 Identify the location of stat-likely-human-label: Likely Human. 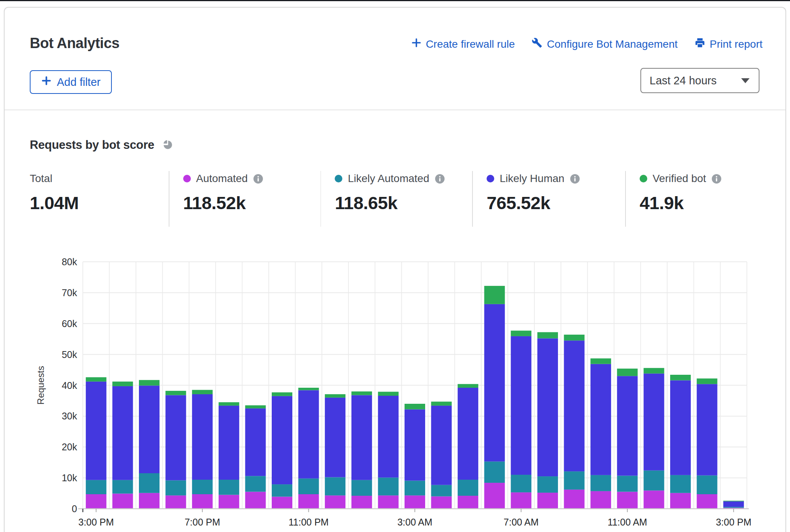
(532, 179).